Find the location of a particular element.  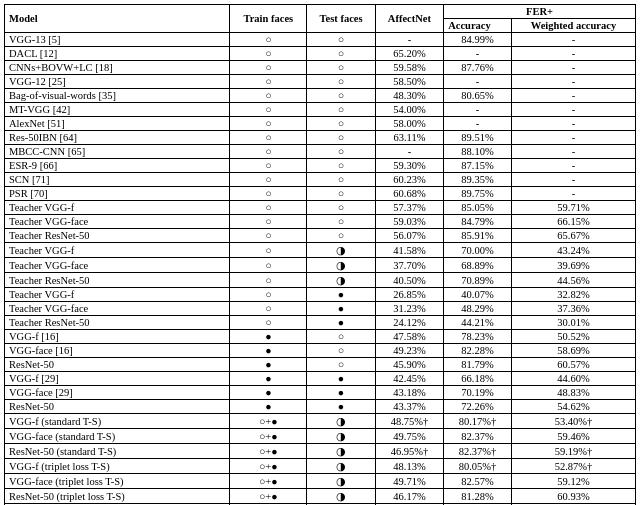

table-row: SCN [71]○○60.23%89.35%- is located at coordinates (320, 180).